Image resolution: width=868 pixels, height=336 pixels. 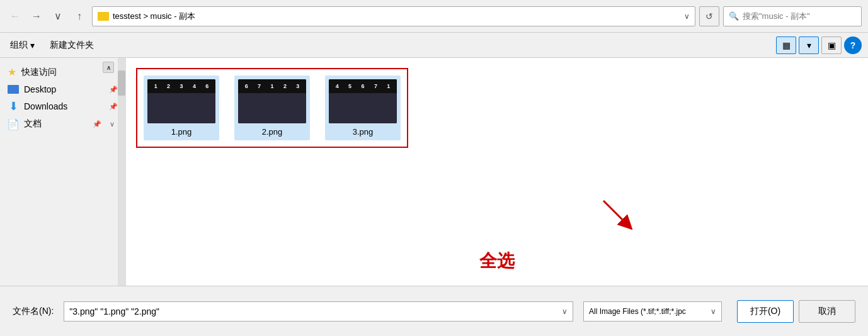 What do you see at coordinates (37, 16) in the screenshot?
I see `forward-button: →` at bounding box center [37, 16].